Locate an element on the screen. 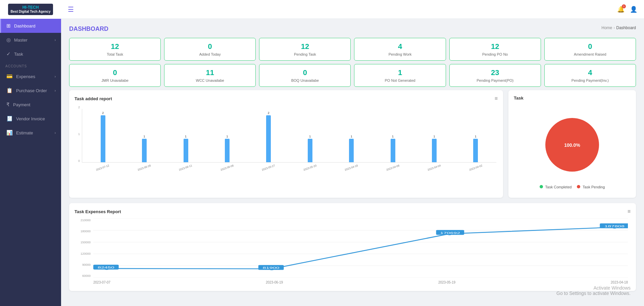  bar-col-1: 1 is located at coordinates (144, 148).